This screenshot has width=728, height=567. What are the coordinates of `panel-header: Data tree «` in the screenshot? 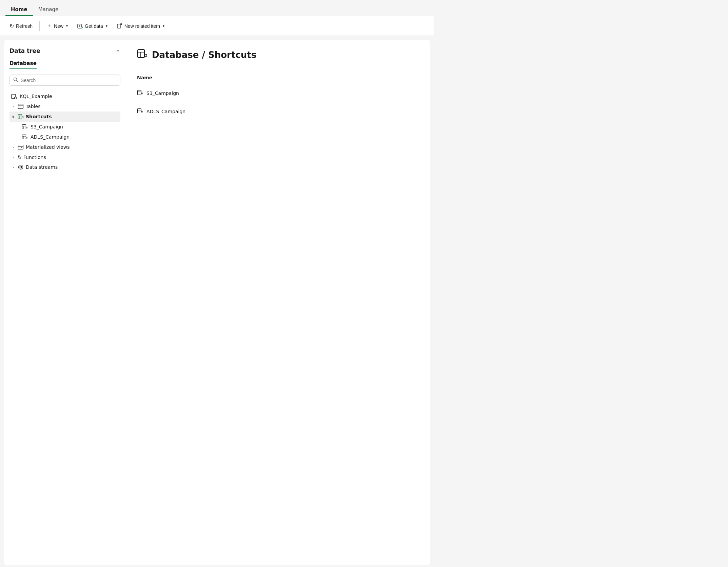 It's located at (65, 51).